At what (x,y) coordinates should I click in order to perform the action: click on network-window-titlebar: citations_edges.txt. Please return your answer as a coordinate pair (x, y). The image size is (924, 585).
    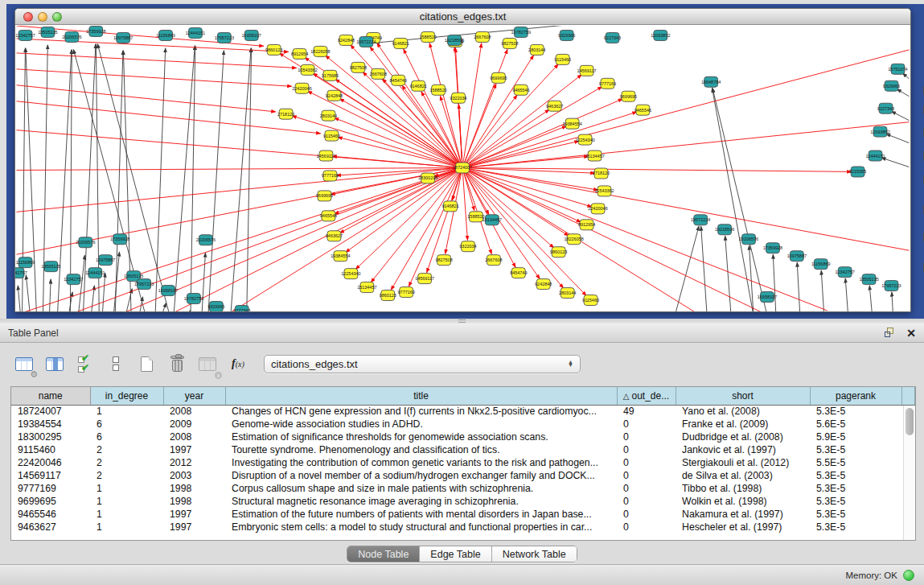
    Looking at the image, I should click on (463, 17).